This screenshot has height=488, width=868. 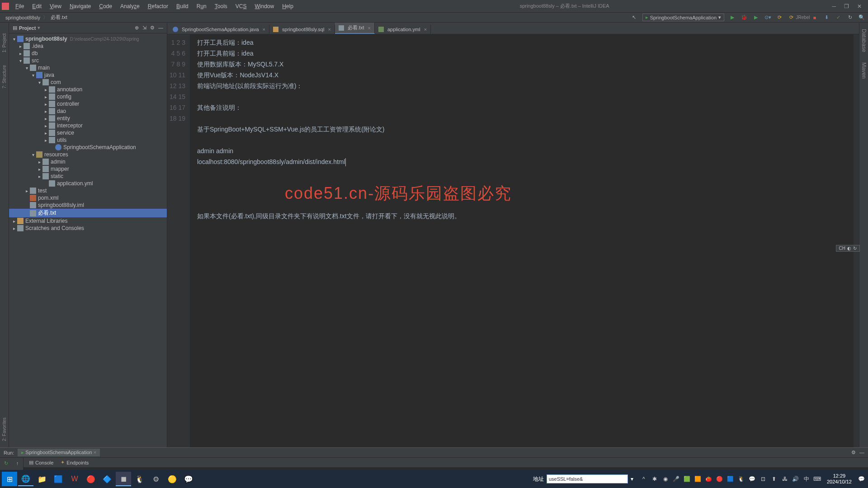 What do you see at coordinates (37, 6) in the screenshot?
I see `menu-edit: Edit` at bounding box center [37, 6].